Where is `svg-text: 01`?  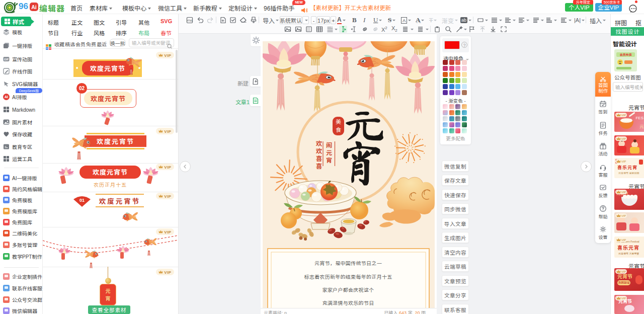 svg-text: 01 is located at coordinates (82, 200).